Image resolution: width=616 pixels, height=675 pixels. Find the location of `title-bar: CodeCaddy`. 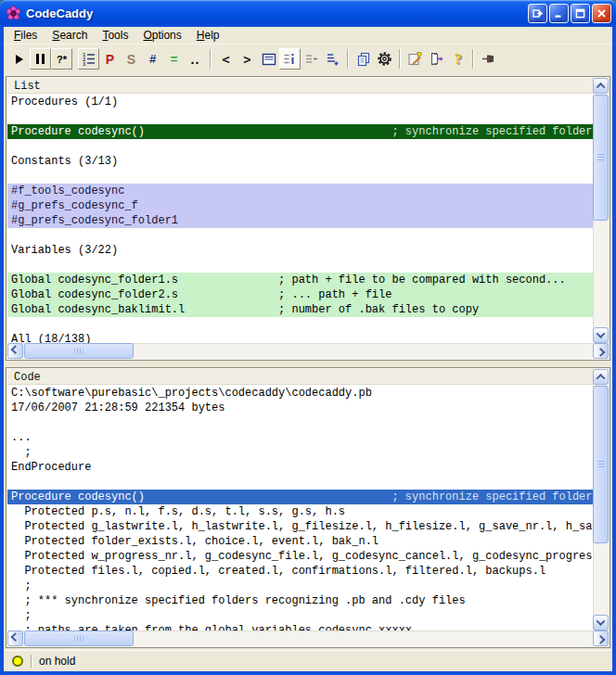

title-bar: CodeCaddy is located at coordinates (308, 13).